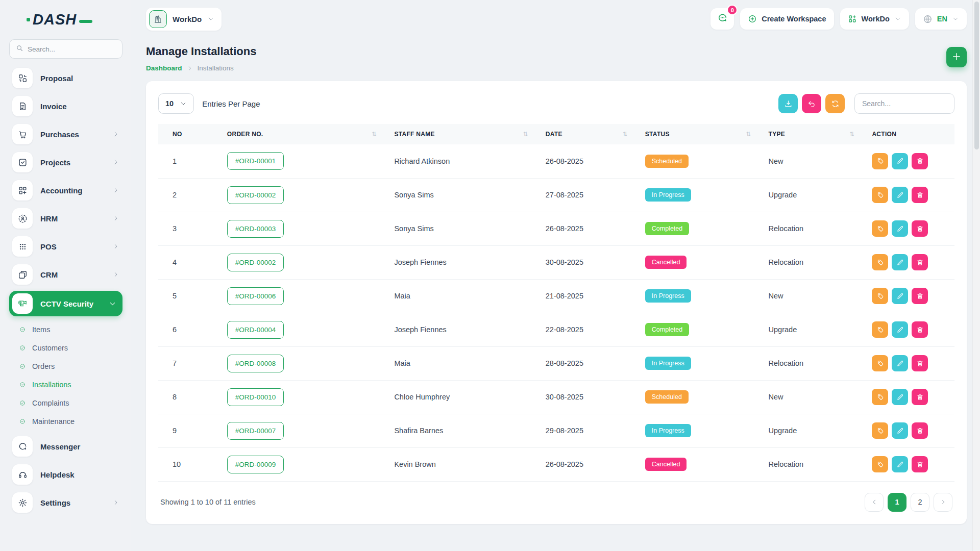  Describe the element at coordinates (590, 397) in the screenshot. I see `install-date: 30-08-2025` at that location.